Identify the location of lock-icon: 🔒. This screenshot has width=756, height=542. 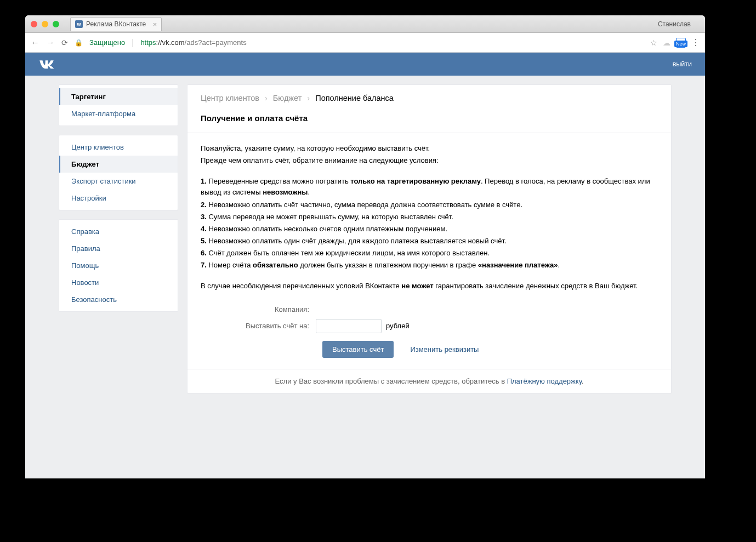
(79, 43).